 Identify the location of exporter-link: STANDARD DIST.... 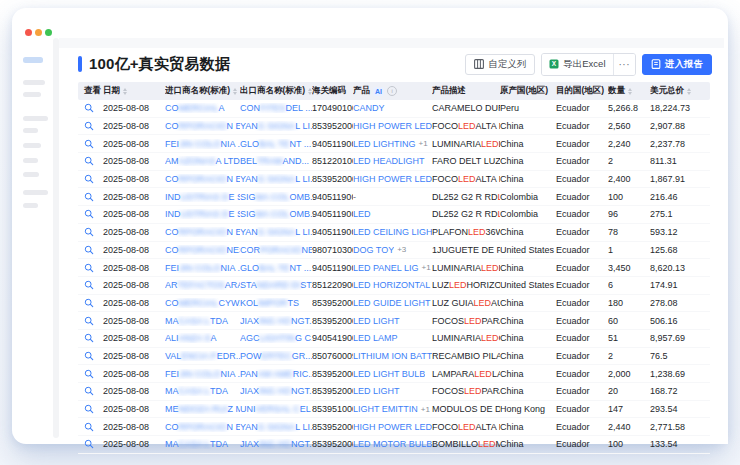
(276, 285).